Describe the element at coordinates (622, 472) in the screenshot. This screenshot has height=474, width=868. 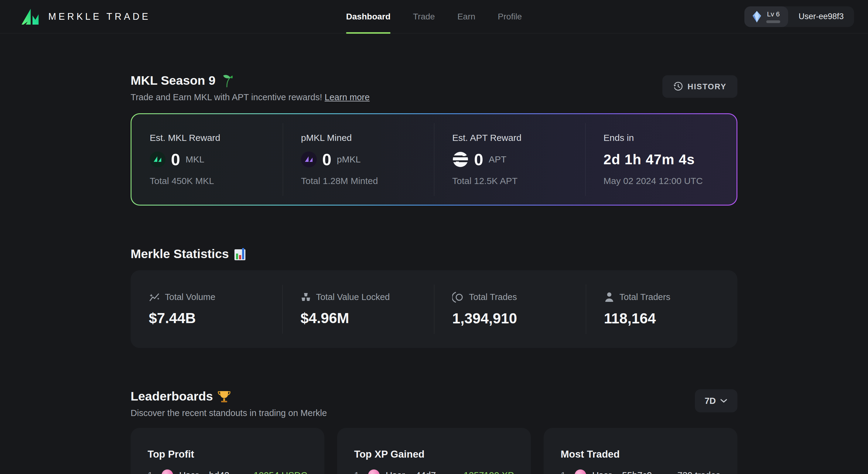
I see `trader-name: User-...55b7c9` at that location.